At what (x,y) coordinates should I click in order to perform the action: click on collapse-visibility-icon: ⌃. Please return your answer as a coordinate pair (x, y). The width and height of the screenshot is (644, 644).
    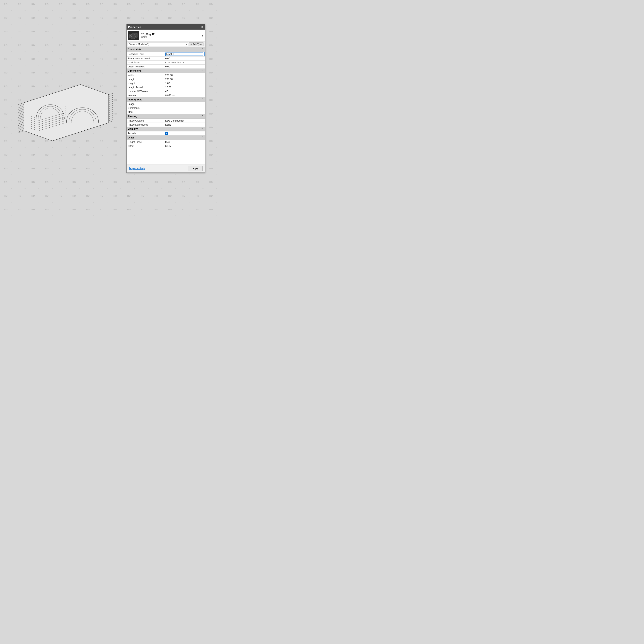
    Looking at the image, I should click on (202, 129).